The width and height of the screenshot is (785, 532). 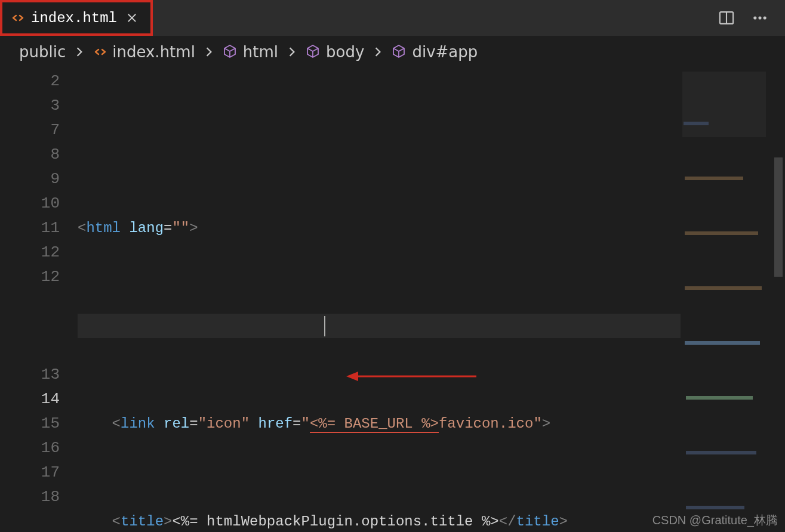 I want to click on tab-label: index.html, so click(x=74, y=18).